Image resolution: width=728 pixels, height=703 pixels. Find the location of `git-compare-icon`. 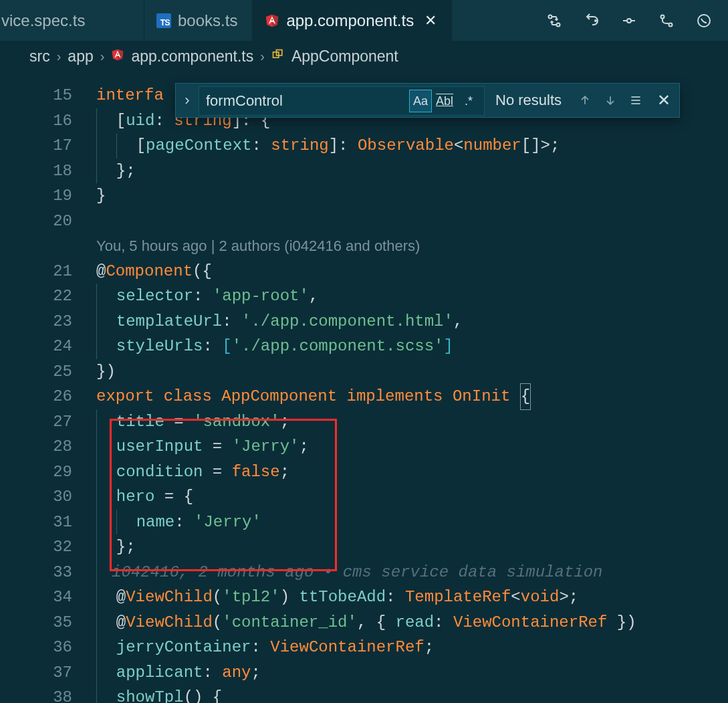

git-compare-icon is located at coordinates (554, 21).